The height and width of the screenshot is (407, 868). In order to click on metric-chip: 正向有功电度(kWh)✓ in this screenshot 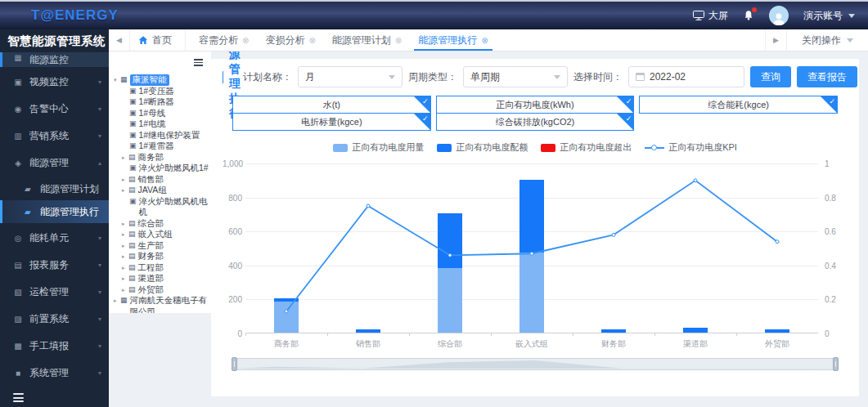, I will do `click(535, 105)`.